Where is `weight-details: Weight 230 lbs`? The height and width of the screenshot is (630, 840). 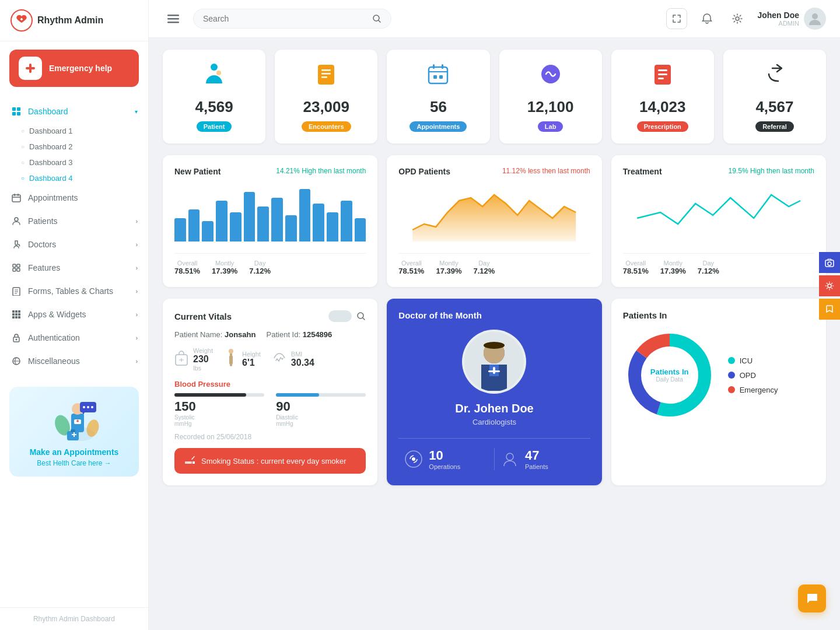
weight-details: Weight 230 lbs is located at coordinates (203, 359).